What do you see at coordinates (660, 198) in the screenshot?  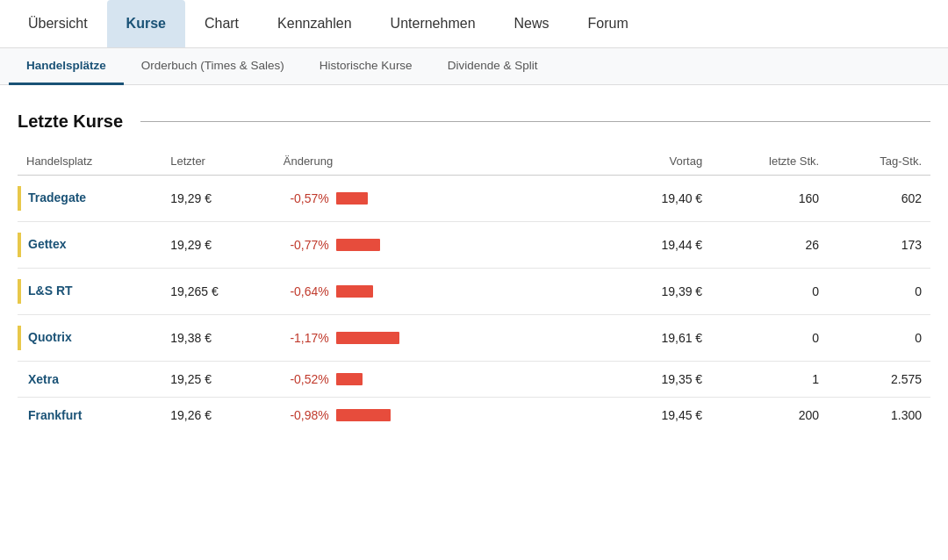 I see `vortag-cell: 19,40 €` at bounding box center [660, 198].